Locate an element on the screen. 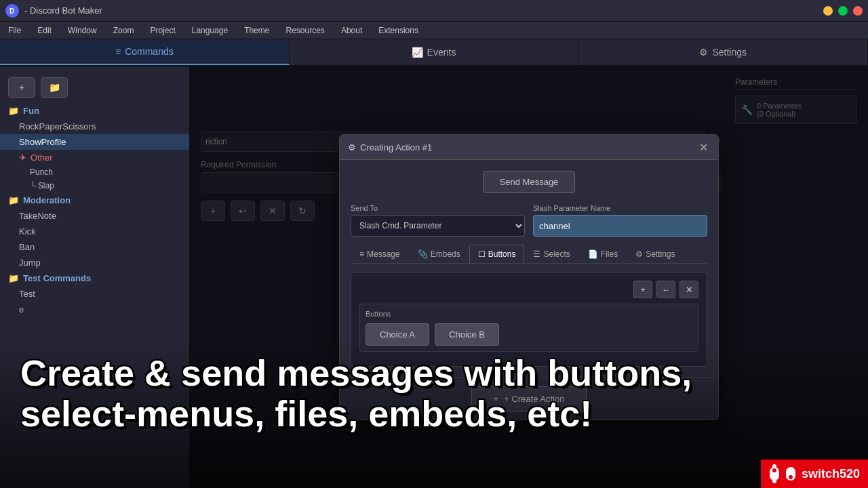  nintendo-logo is located at coordinates (783, 474).